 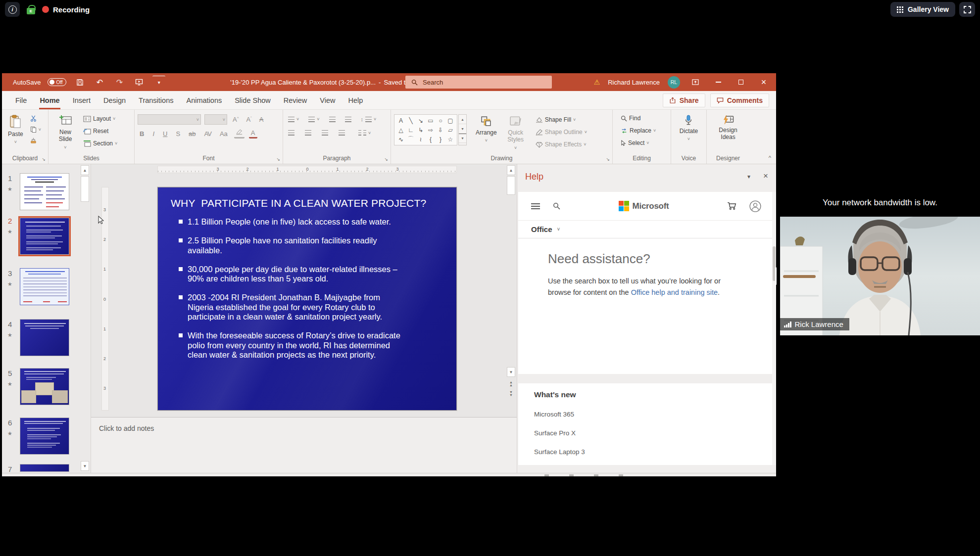 I want to click on shape-effects-button: Shape Effects˅, so click(x=561, y=144).